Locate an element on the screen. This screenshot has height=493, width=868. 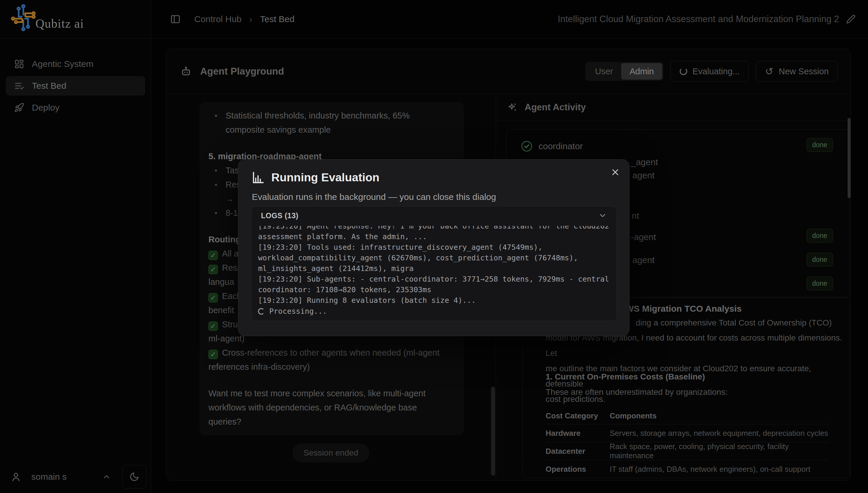
tco-section-heading: 1. Current On-Premises Costs (Baseline) is located at coordinates (625, 377).